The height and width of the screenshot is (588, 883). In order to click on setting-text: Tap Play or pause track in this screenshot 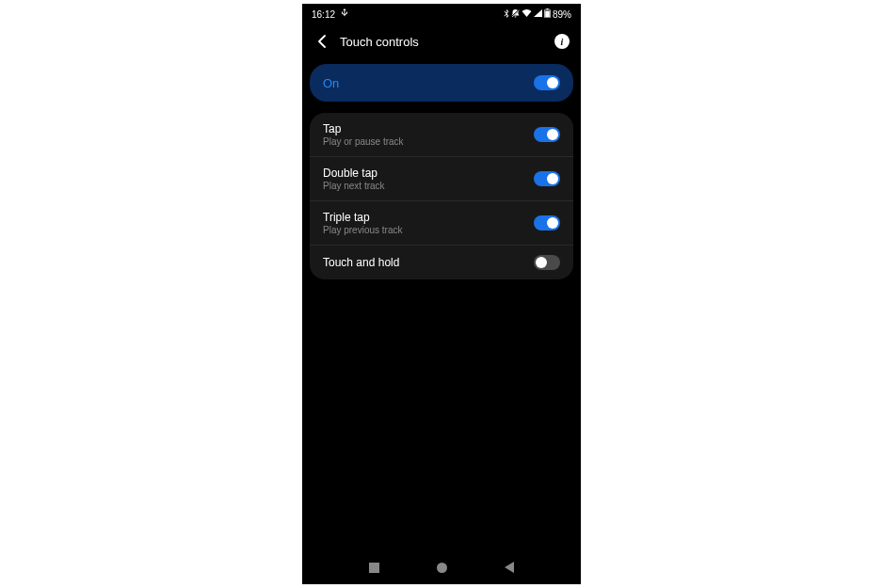, I will do `click(363, 135)`.